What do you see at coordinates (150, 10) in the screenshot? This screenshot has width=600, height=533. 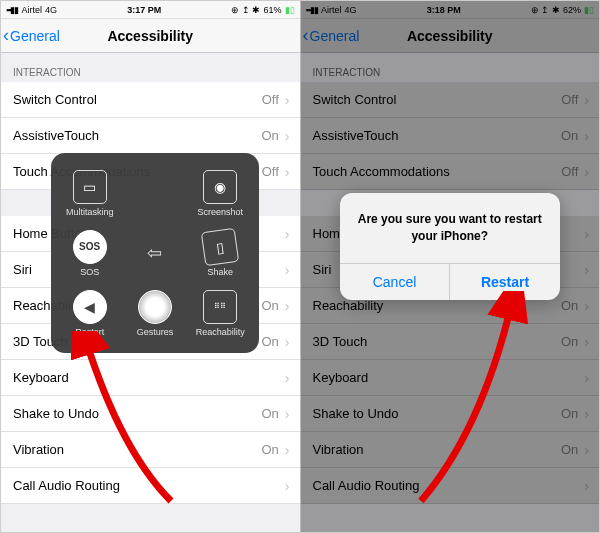 I see `status-bar: ▪▪▮▮ Airtel 4G 3:17 PM ⊕ ↥ ✱ 61% ▮▯` at bounding box center [150, 10].